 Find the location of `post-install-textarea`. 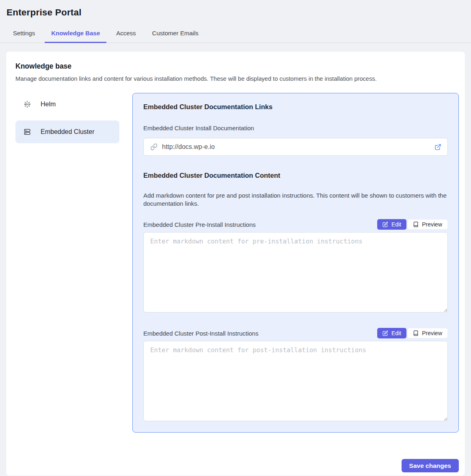

post-install-textarea is located at coordinates (296, 381).